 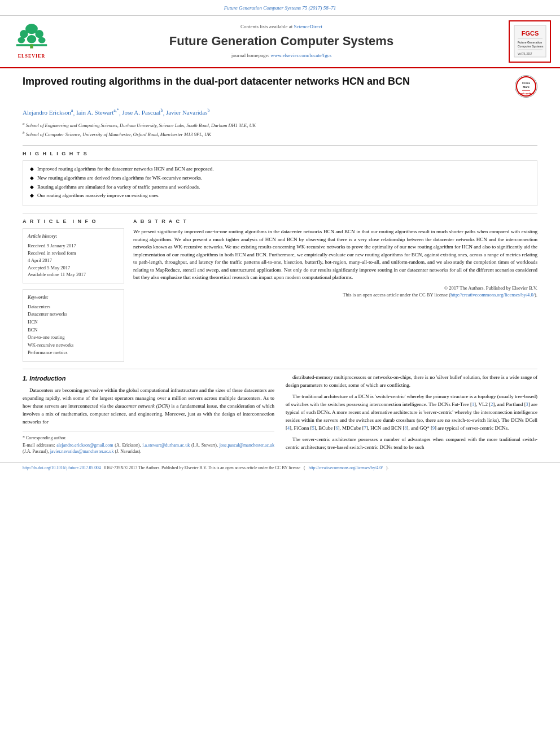 What do you see at coordinates (280, 113) in the screenshot?
I see `authors: Alejandro Ericksona, Iain A. Stewarta,*,…` at bounding box center [280, 113].